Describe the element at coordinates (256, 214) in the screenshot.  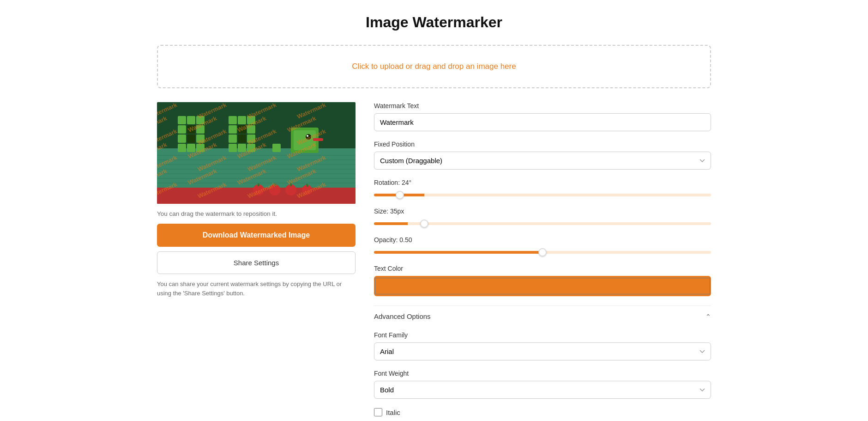
I see `drag-hint: You can drag the watermark to reposition…` at that location.